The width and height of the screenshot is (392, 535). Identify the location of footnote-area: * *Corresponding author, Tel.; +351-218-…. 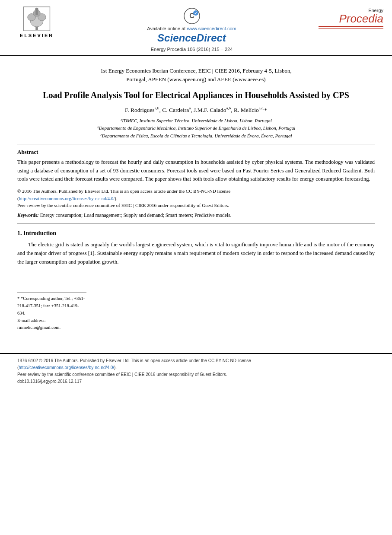
(52, 312).